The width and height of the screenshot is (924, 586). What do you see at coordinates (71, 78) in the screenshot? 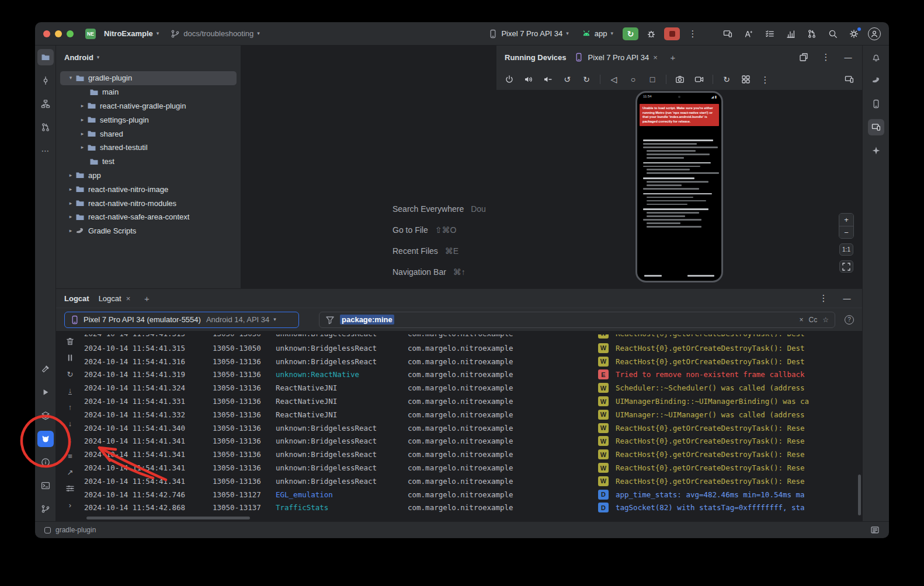
I see `chevron-down-icon: ▾` at bounding box center [71, 78].